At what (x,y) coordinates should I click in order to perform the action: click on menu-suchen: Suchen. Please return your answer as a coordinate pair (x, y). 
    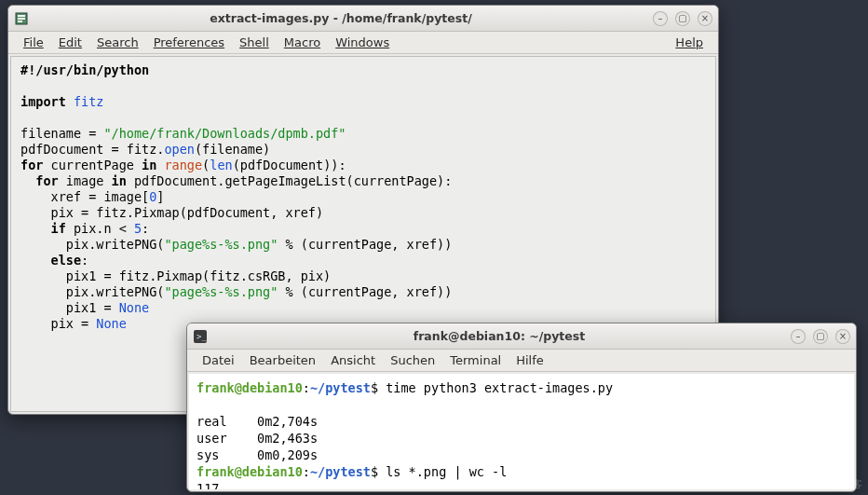
    Looking at the image, I should click on (413, 360).